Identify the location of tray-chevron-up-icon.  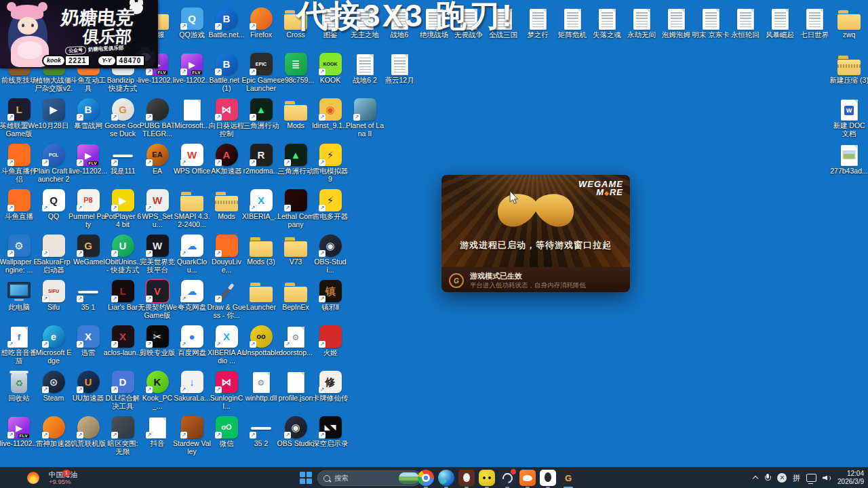
(755, 478).